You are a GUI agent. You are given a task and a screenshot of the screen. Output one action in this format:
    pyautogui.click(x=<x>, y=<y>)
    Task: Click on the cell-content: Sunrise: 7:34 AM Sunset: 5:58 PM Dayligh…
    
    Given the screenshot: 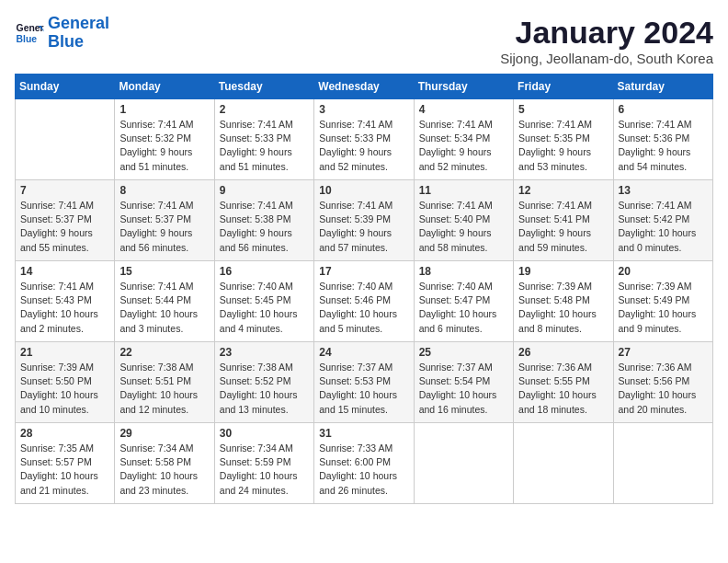 What is the action you would take?
    pyautogui.click(x=164, y=469)
    